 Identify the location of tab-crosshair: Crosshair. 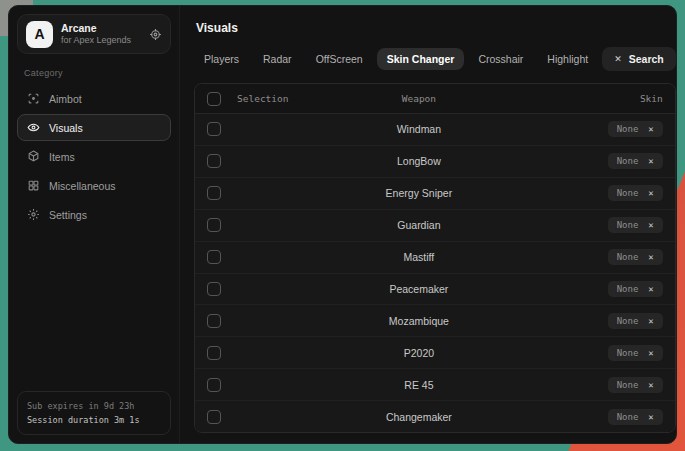
(500, 59).